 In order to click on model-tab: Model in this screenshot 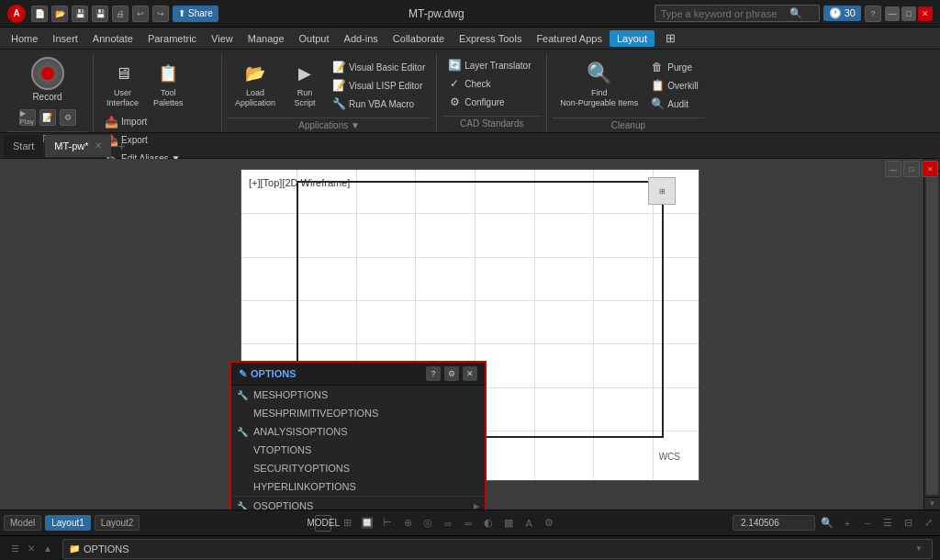, I will do `click(22, 523)`.